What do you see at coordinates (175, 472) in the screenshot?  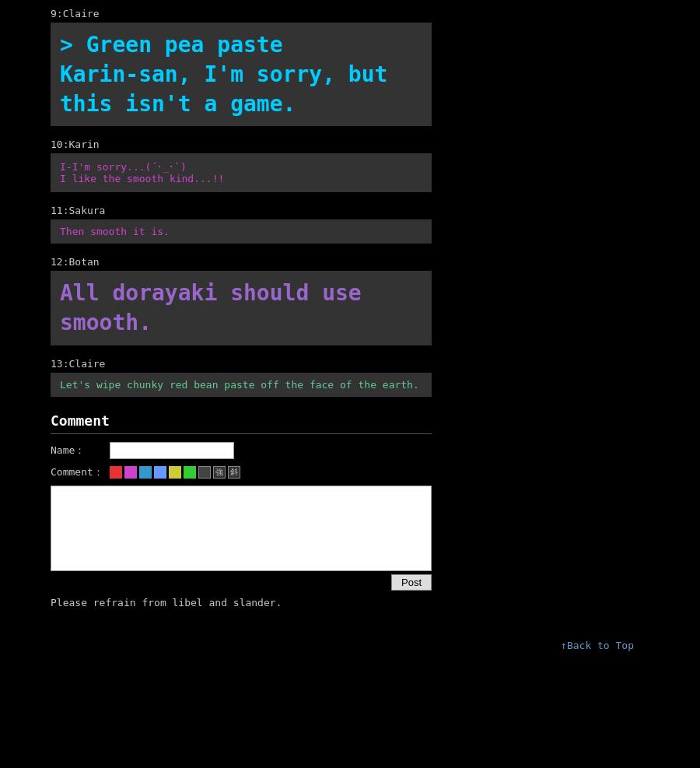 I see `color-btn-yellow` at bounding box center [175, 472].